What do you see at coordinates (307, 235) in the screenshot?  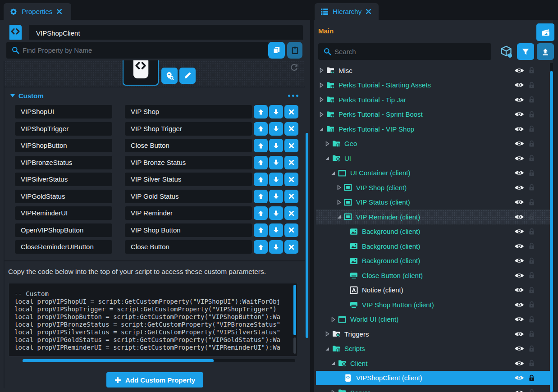 I see `properties-panel-scrollbar` at bounding box center [307, 235].